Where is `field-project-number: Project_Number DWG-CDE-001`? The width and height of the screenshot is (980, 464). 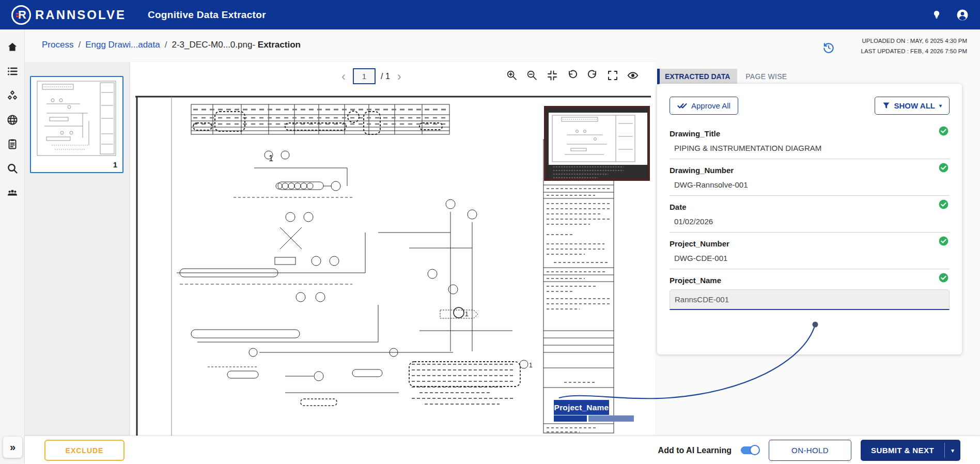
field-project-number: Project_Number DWG-CDE-001 is located at coordinates (810, 254).